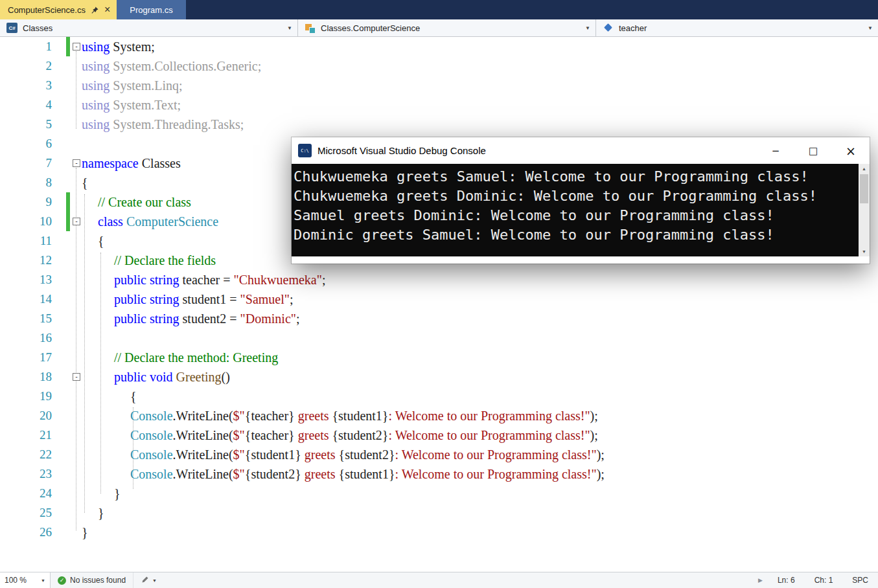 The width and height of the screenshot is (878, 588). I want to click on edit-options-control: ▼, so click(149, 580).